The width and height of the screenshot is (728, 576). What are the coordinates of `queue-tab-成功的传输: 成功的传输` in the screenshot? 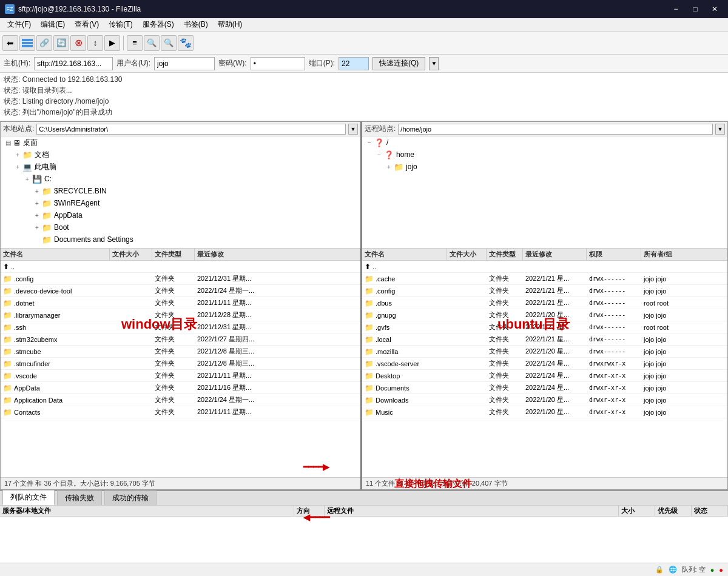 It's located at (130, 498).